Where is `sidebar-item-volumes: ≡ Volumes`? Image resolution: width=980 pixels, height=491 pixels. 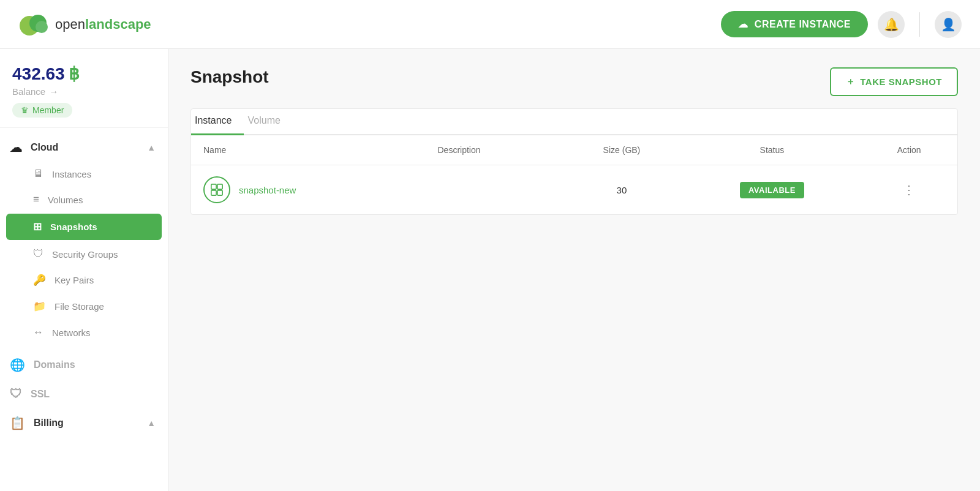 sidebar-item-volumes: ≡ Volumes is located at coordinates (84, 200).